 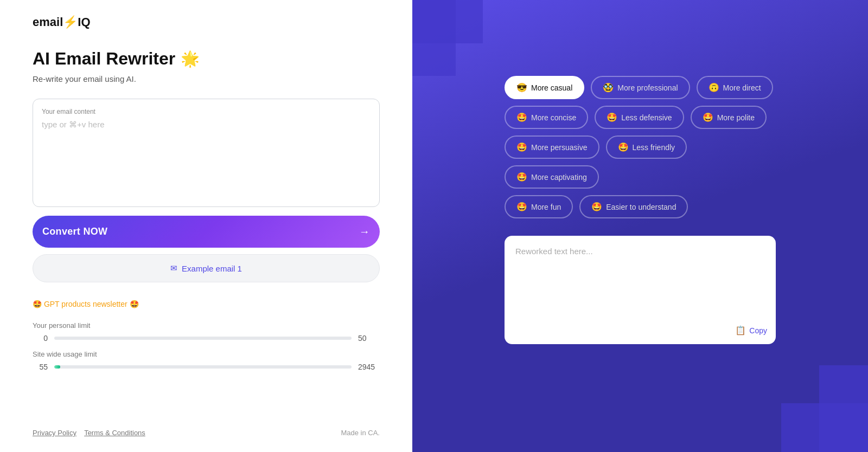 What do you see at coordinates (597, 207) in the screenshot?
I see `tone-emoji-easier: 🤩` at bounding box center [597, 207].